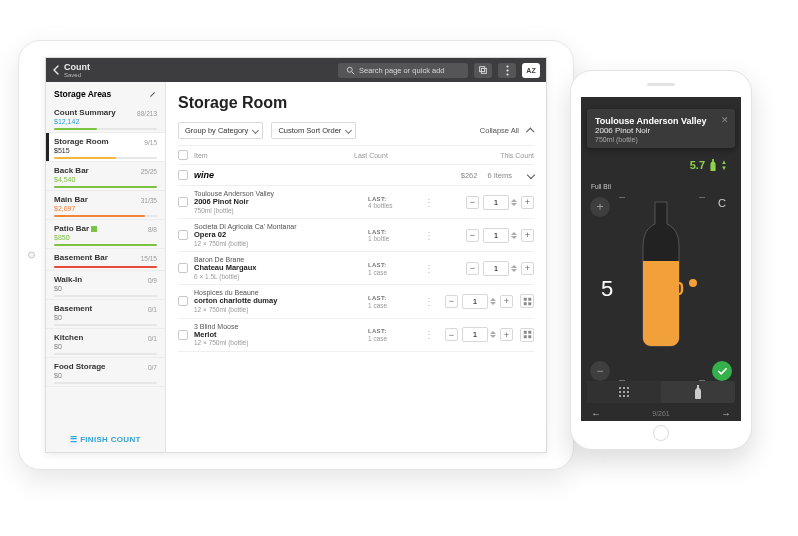 The width and height of the screenshot is (798, 536). Describe the element at coordinates (693, 283) in the screenshot. I see `slider-handle` at that location.